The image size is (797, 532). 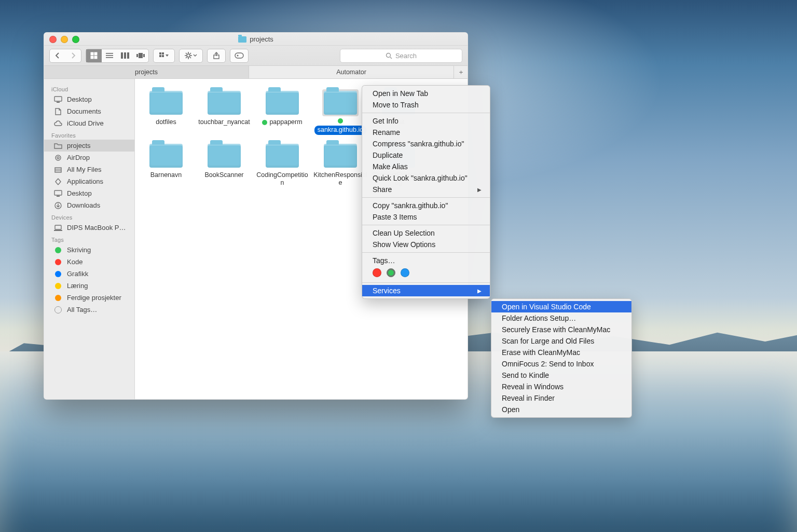 What do you see at coordinates (97, 227) in the screenshot?
I see `sidebar-item-label: DIPS MacBook P…` at bounding box center [97, 227].